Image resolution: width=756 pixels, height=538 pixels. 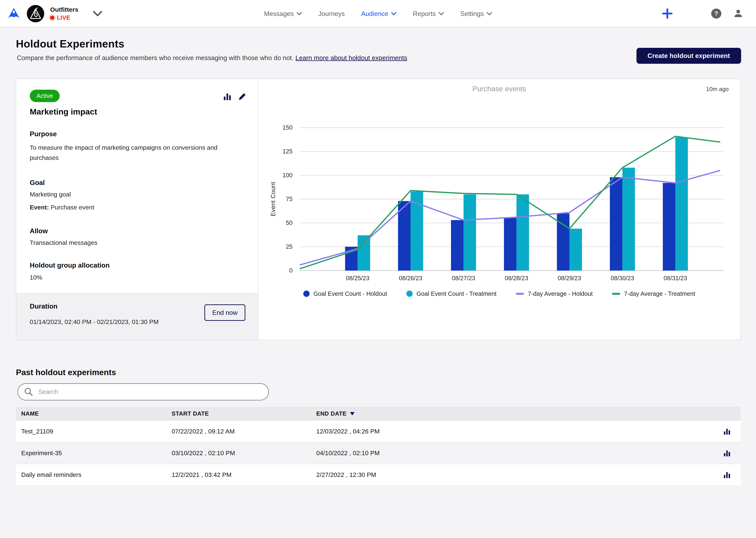 I want to click on create-new-plus-icon, so click(x=667, y=14).